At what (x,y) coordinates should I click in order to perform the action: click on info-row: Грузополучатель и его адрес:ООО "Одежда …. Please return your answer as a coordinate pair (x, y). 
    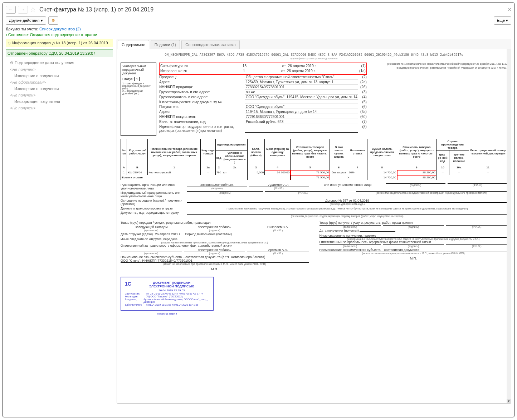
    Looking at the image, I should click on (263, 97).